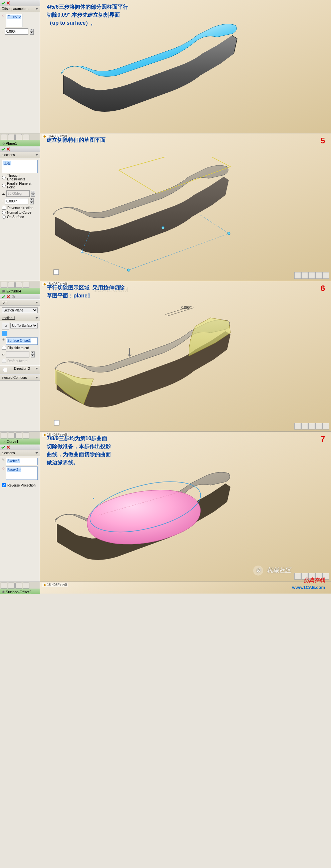 Image resolution: width=331 pixels, height=868 pixels. Describe the element at coordinates (24, 326) in the screenshot. I see `end-condition-combo: Up To Surface` at that location.